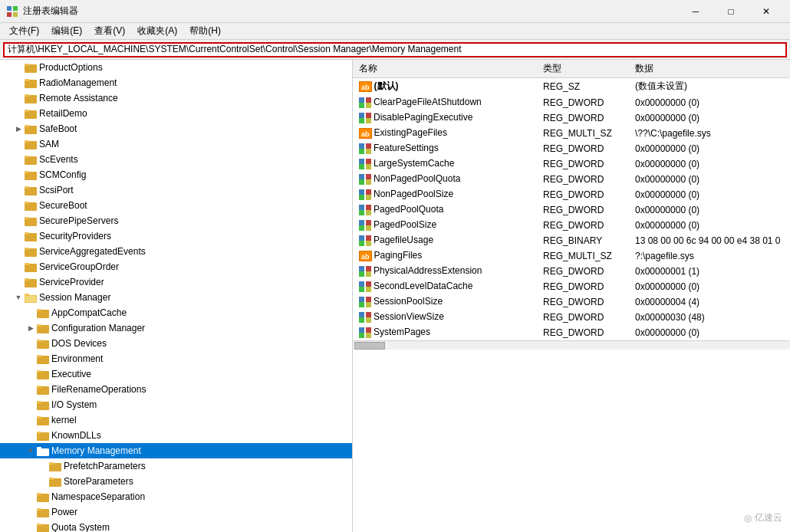 The image size is (790, 532). What do you see at coordinates (71, 67) in the screenshot?
I see `tree-label: ProductOptions` at bounding box center [71, 67].